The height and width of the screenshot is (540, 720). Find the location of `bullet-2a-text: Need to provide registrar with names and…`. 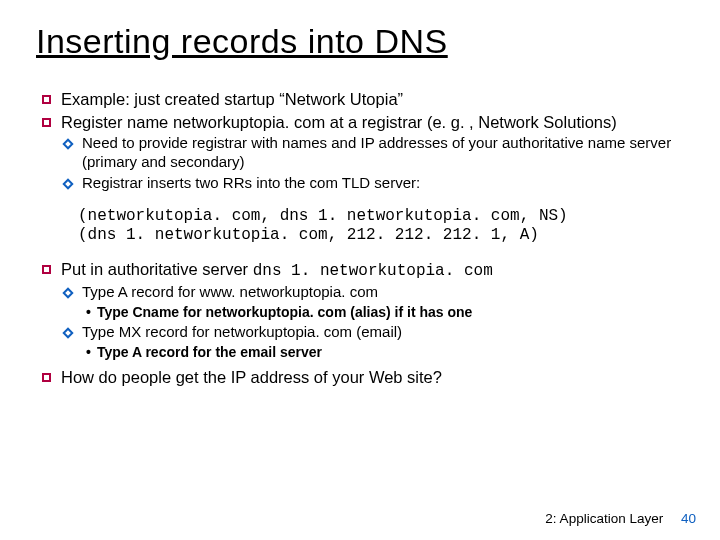

bullet-2a-text: Need to provide registrar with names and… is located at coordinates (387, 153).